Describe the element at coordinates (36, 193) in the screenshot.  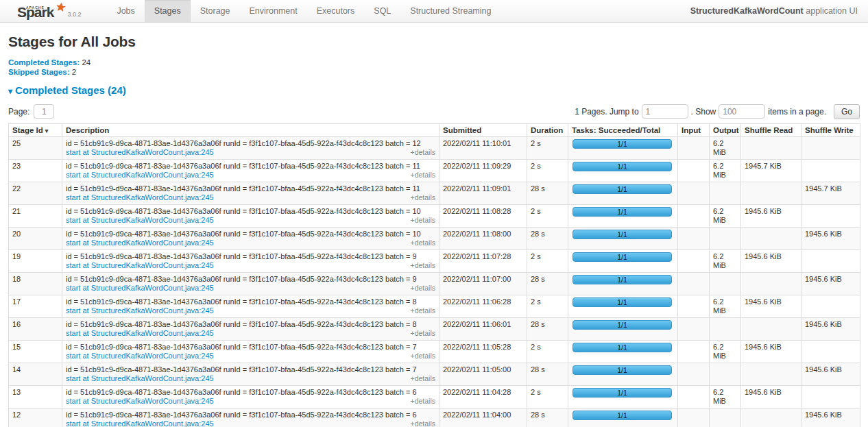
I see `cell-stage-id: 22` at that location.